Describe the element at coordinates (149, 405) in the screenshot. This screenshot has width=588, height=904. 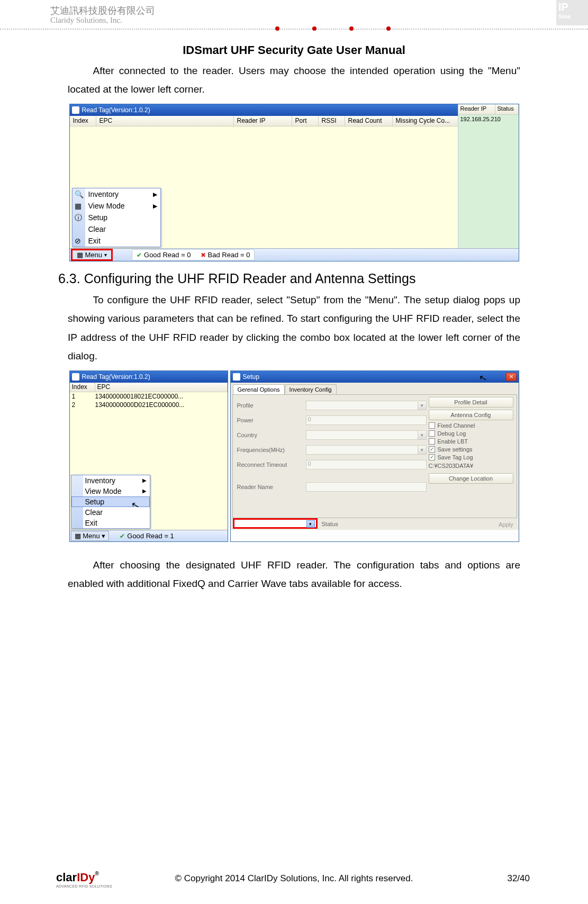
I see `table-row: 213400000000D021EC000000...` at that location.